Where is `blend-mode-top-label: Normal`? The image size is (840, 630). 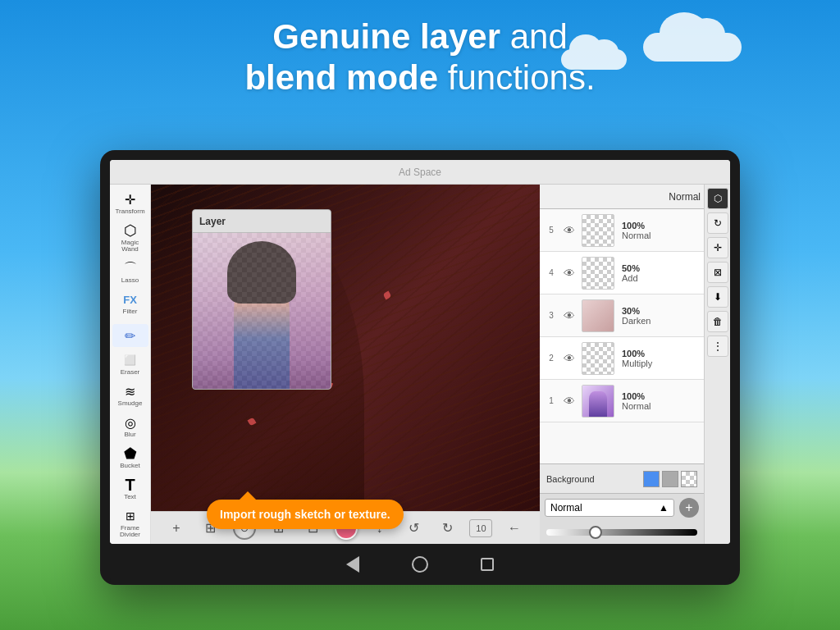
blend-mode-top-label: Normal is located at coordinates (684, 197).